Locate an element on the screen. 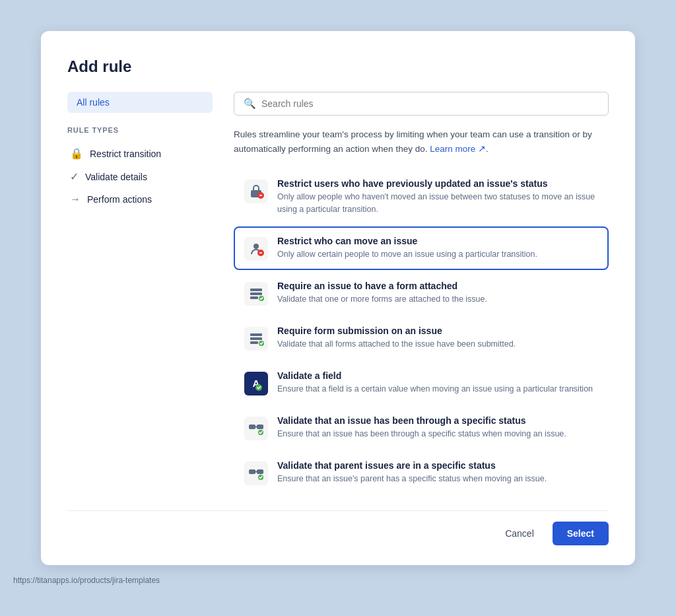 The image size is (676, 616). cancel-button: Cancel is located at coordinates (520, 533).